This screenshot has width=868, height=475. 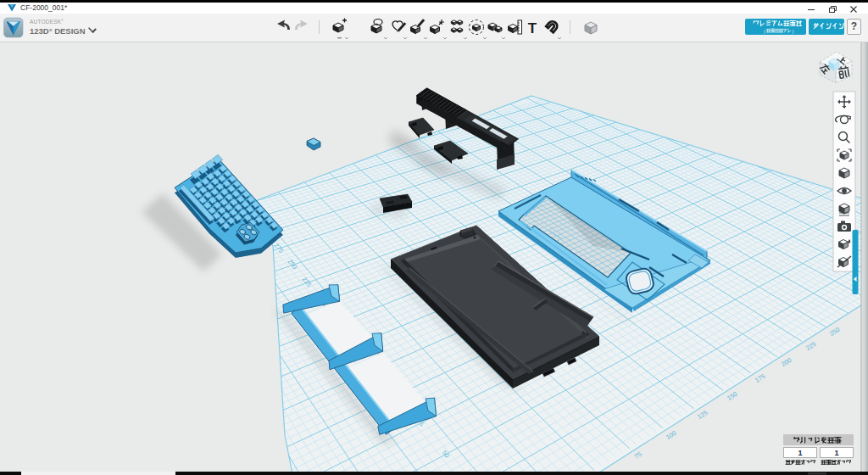 What do you see at coordinates (810, 346) in the screenshot?
I see `svg-text: 225` at bounding box center [810, 346].